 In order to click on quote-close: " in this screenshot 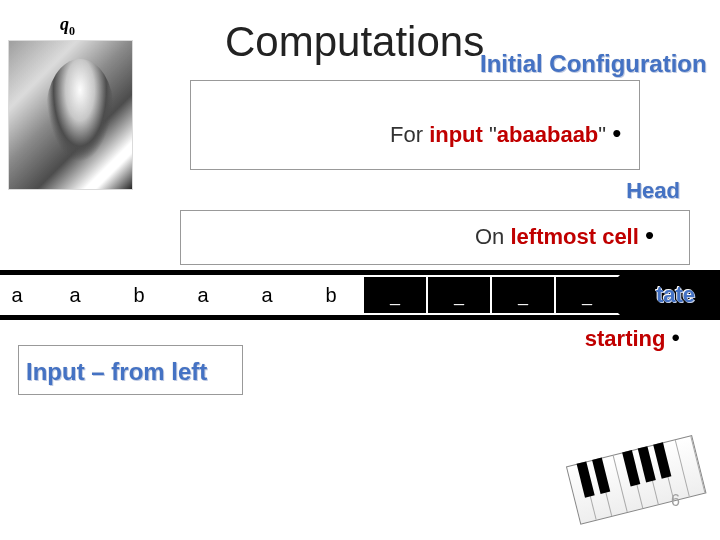, I will do `click(605, 134)`.